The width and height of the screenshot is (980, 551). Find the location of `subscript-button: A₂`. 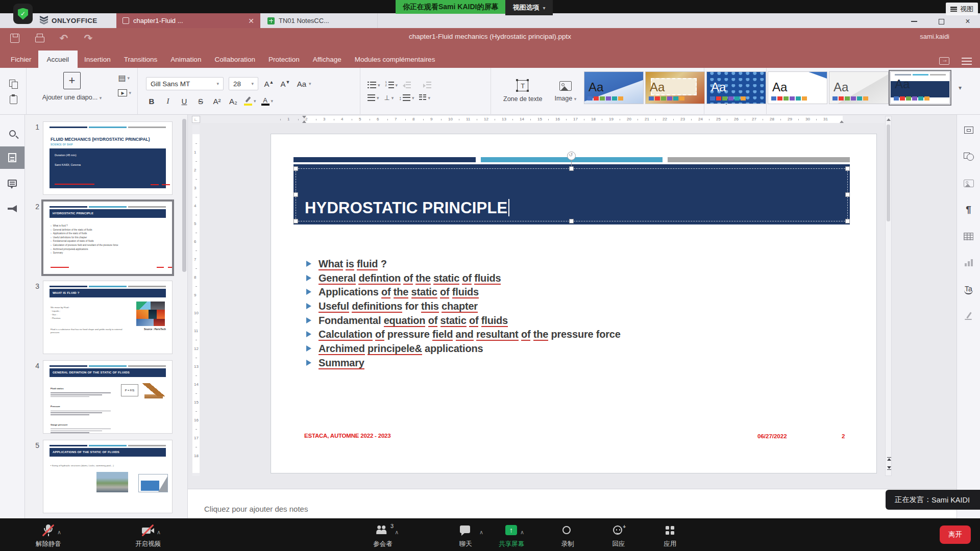

subscript-button: A₂ is located at coordinates (233, 101).